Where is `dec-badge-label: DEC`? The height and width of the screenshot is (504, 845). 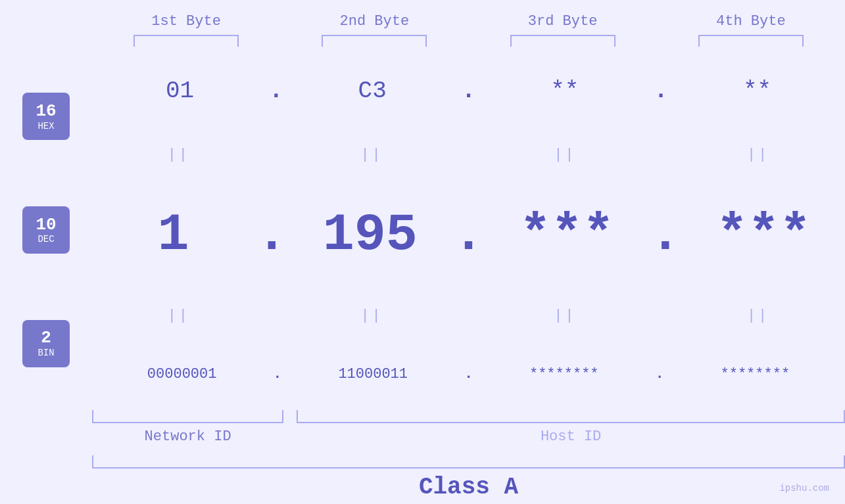
dec-badge-label: DEC is located at coordinates (46, 239).